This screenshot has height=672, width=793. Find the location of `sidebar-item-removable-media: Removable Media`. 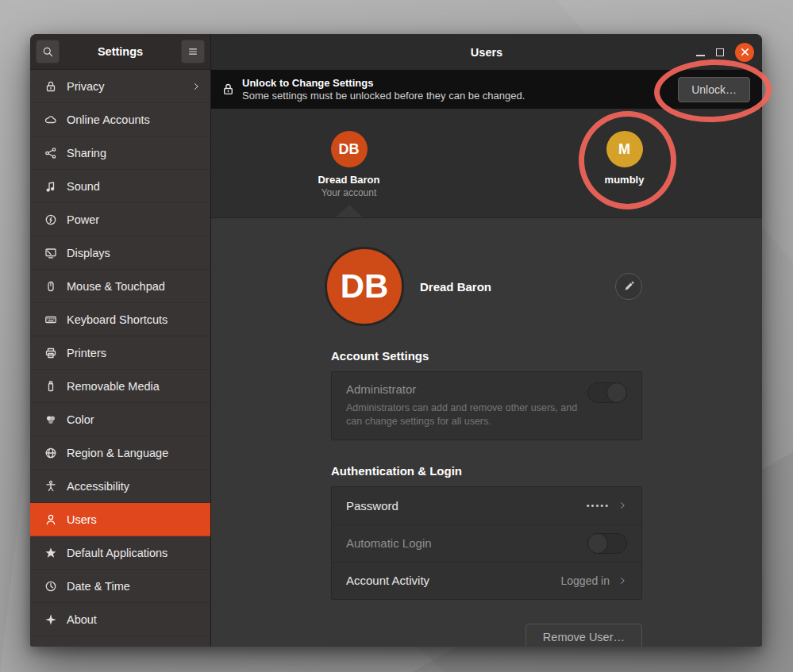

sidebar-item-removable-media: Removable Media is located at coordinates (121, 386).